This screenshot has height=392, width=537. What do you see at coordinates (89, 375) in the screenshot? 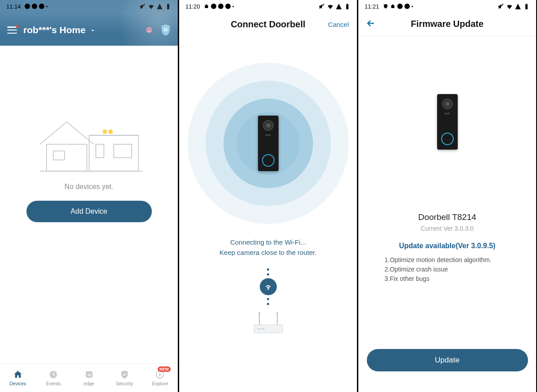
I see `svg-text: AI` at bounding box center [89, 375].